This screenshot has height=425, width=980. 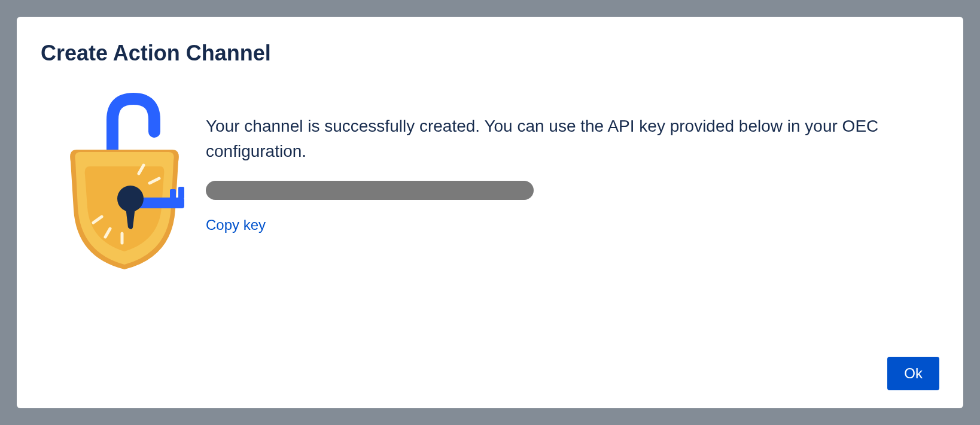 What do you see at coordinates (913, 374) in the screenshot?
I see `ok-button: Ok` at bounding box center [913, 374].